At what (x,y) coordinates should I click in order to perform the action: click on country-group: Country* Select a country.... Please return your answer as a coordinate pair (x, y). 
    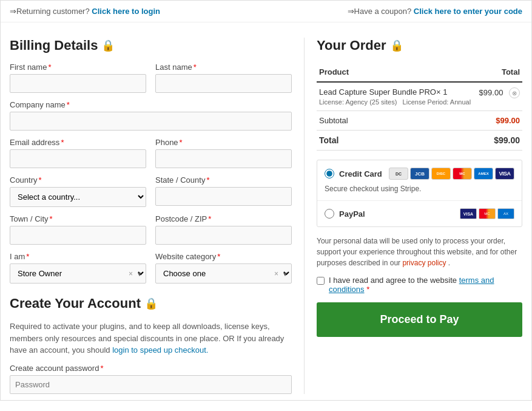
    Looking at the image, I should click on (78, 191).